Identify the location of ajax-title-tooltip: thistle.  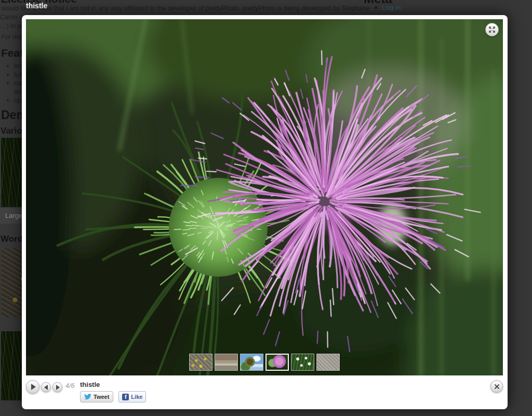
(36, 6).